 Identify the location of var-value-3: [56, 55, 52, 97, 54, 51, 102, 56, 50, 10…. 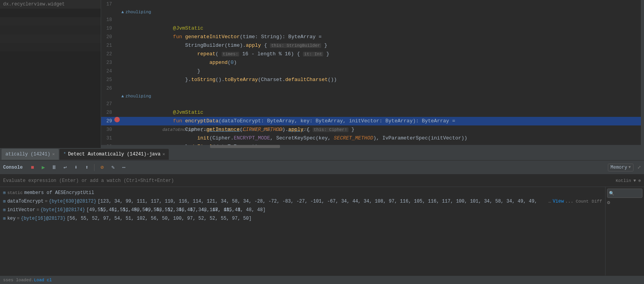
(159, 219).